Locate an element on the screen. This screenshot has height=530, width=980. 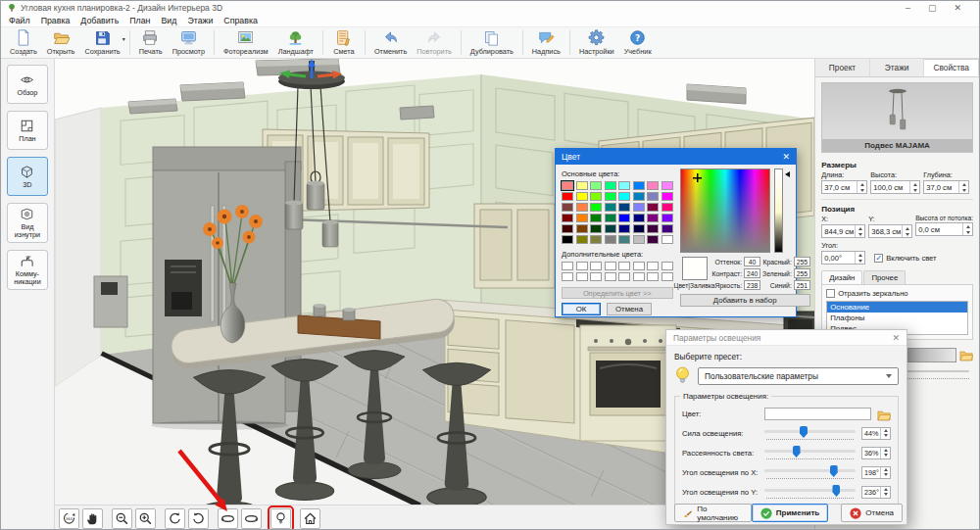
sidebar-item-view-inside: Вид изнутри is located at coordinates (27, 223).